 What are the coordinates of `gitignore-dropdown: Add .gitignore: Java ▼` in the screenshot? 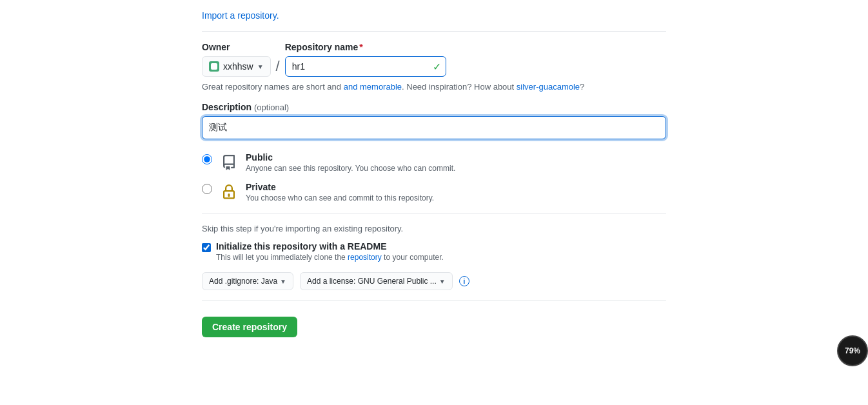 It's located at (248, 281).